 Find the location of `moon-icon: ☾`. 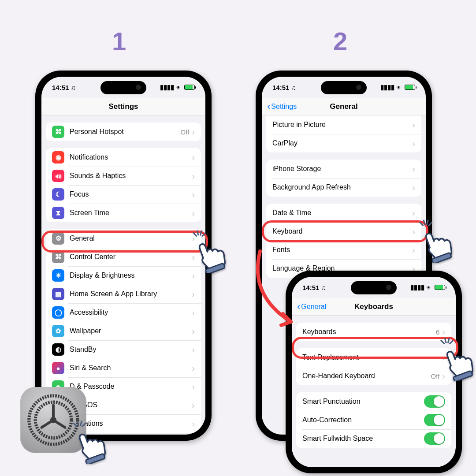

moon-icon: ☾ is located at coordinates (58, 194).